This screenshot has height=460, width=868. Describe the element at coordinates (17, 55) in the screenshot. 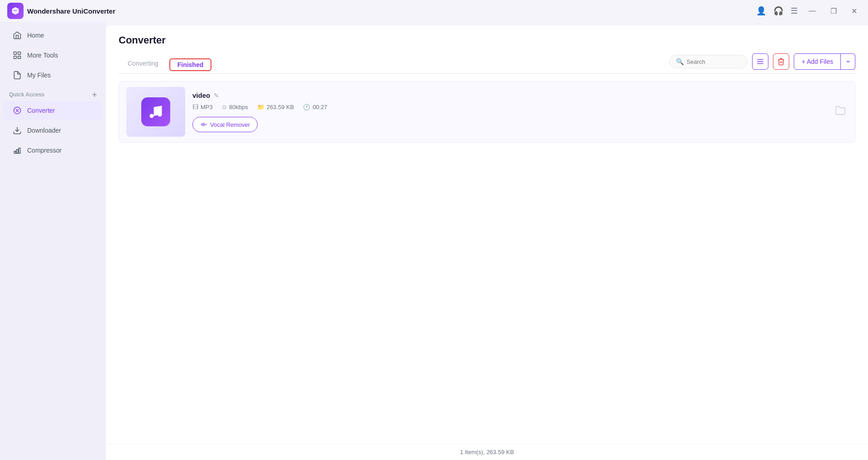

I see `tools-icon` at that location.